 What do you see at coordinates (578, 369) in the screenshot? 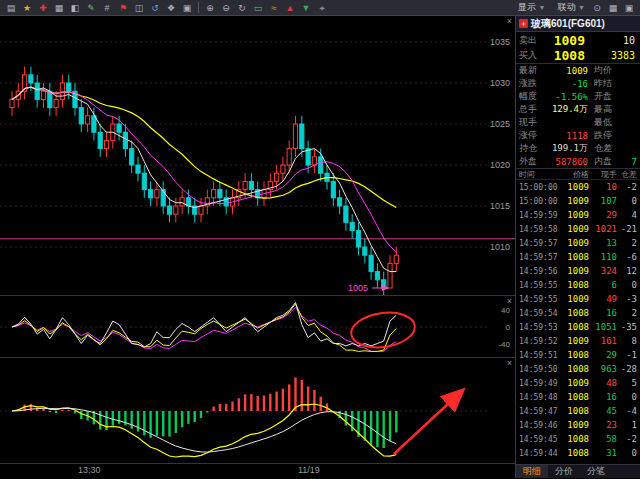
I see `tick-row: 14:59:501008963-28` at bounding box center [578, 369].